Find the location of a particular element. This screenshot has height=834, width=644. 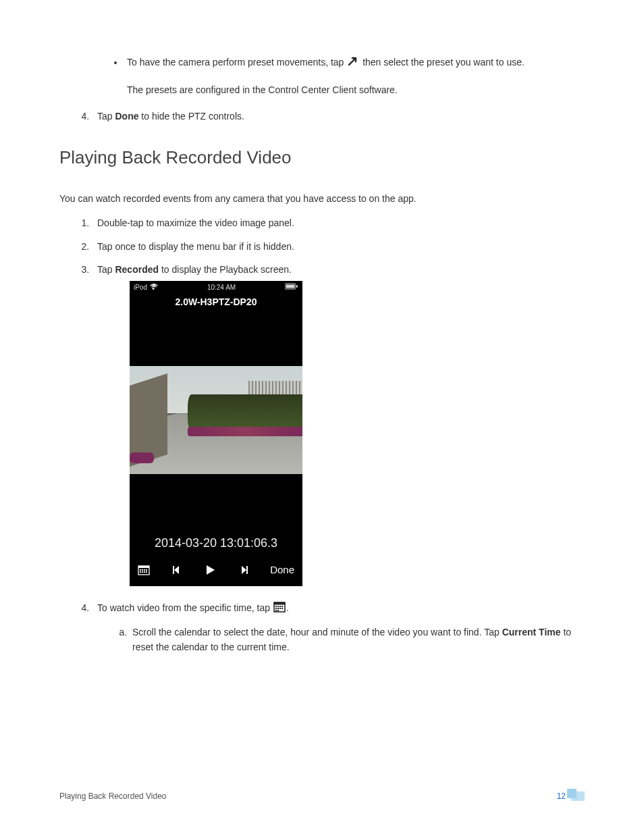

video-frame is located at coordinates (216, 420).